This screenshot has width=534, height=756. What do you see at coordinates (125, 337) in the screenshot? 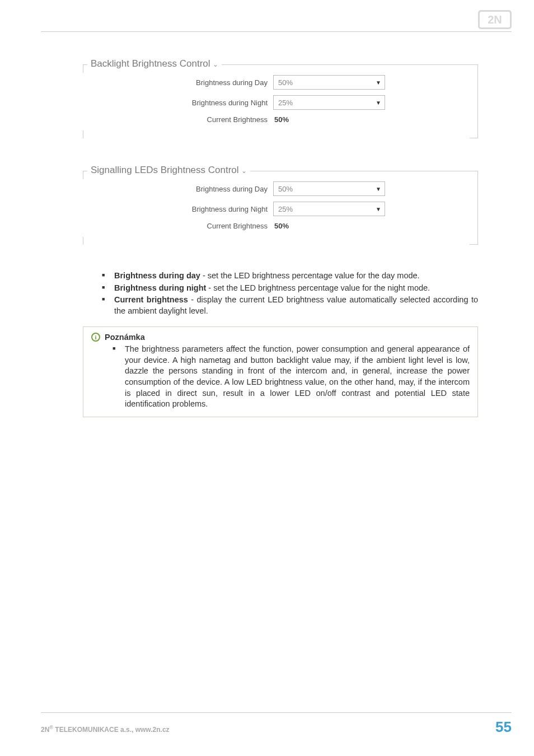
I see `note-title: Poznámka` at bounding box center [125, 337].